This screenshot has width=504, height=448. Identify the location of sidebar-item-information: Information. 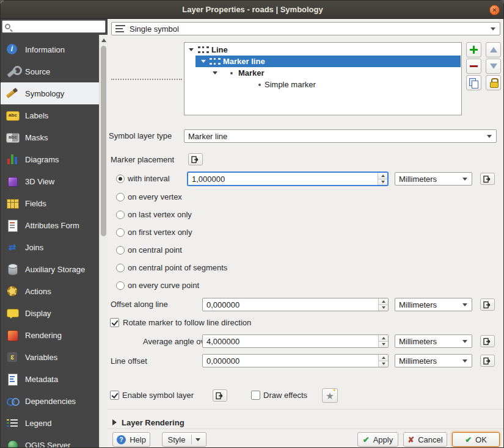
(50, 49).